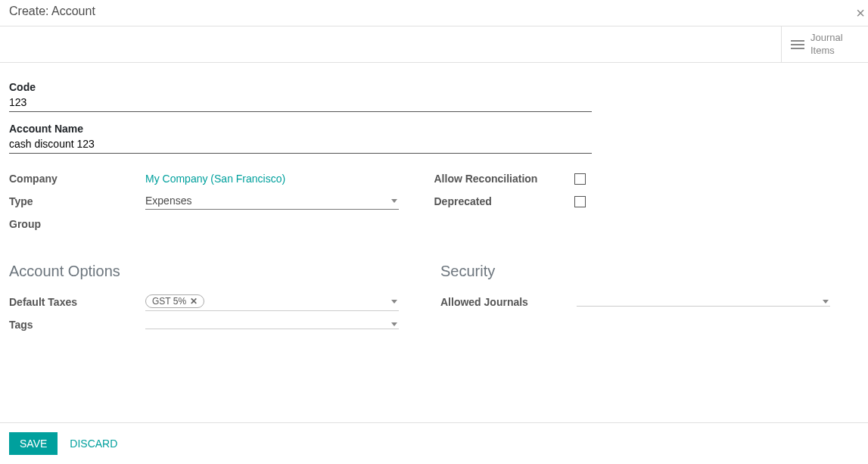 The height and width of the screenshot is (464, 868). Describe the element at coordinates (300, 103) in the screenshot. I see `code-input` at that location.